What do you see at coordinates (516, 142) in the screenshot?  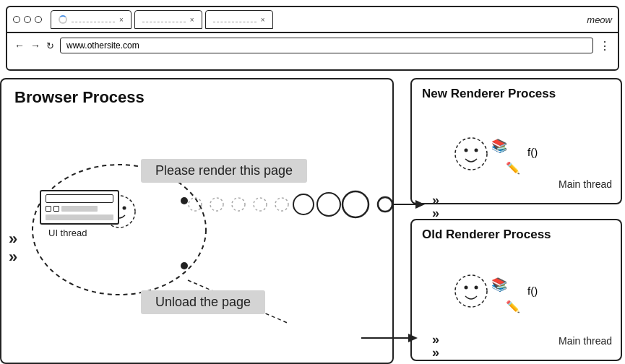 I see `new-renderer-box: New Renderer Process Main thread` at bounding box center [516, 142].